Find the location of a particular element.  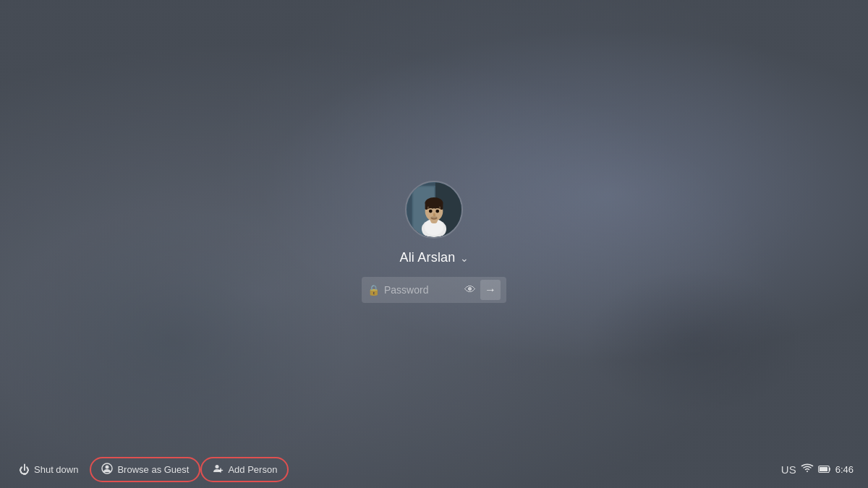

password-input is located at coordinates (422, 290).